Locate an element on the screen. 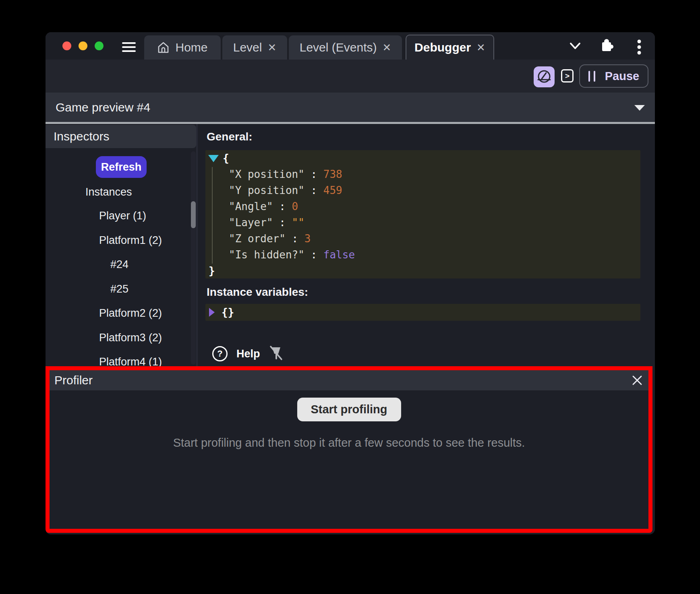 This screenshot has width=700, height=594. tree-item-24: #24 is located at coordinates (114, 264).